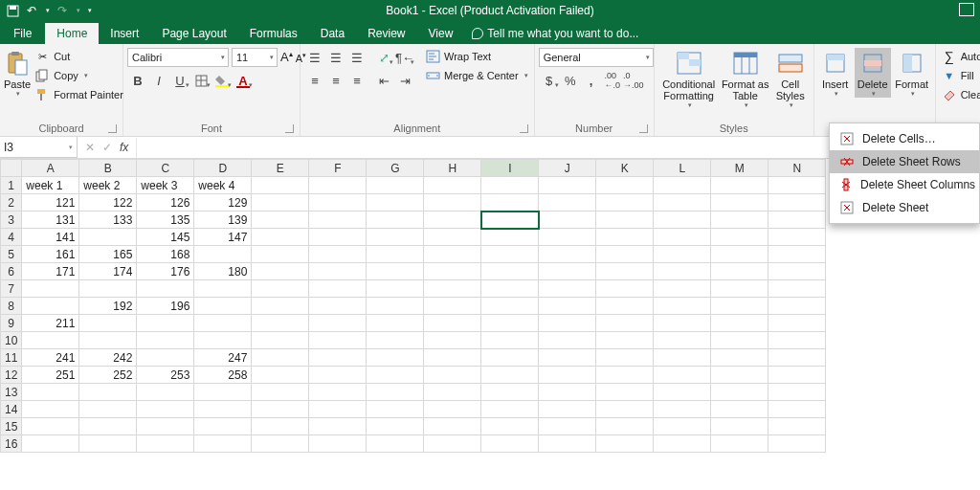 The width and height of the screenshot is (980, 490). I want to click on row-header: 9, so click(11, 323).